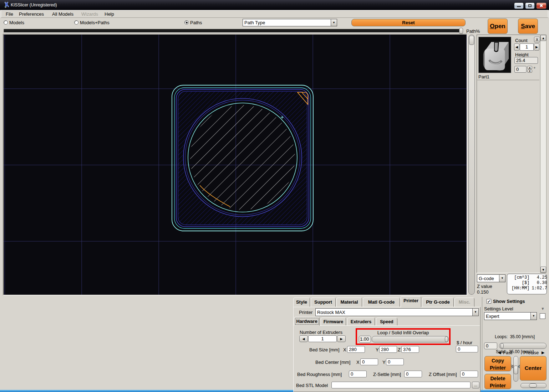  I want to click on part-list-item: Part1 Count ◀ 1 ▶ Height 25.4 0 ▲ ▼ °, so click(508, 58).